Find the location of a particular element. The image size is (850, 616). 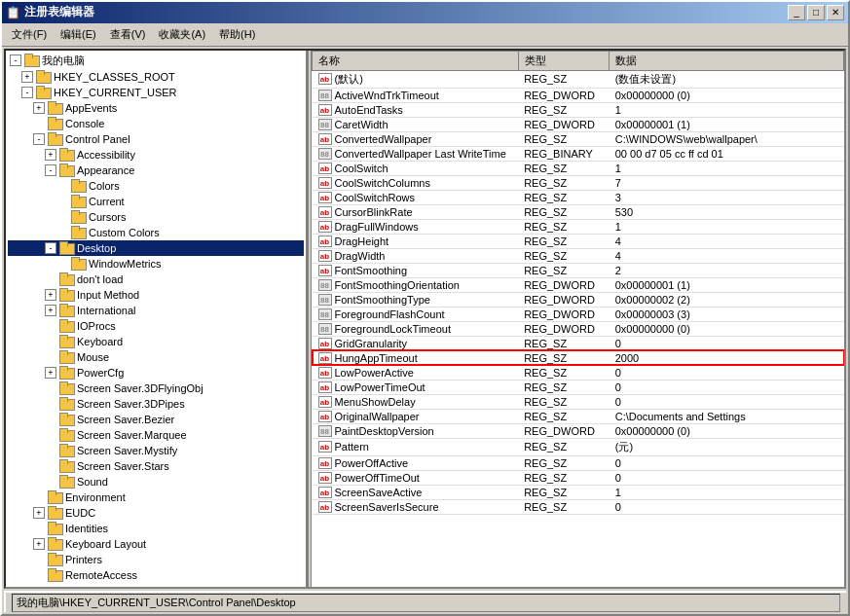

table-row: 88 FontSmoothingOrientation REG_DWORD 0x… is located at coordinates (578, 284).